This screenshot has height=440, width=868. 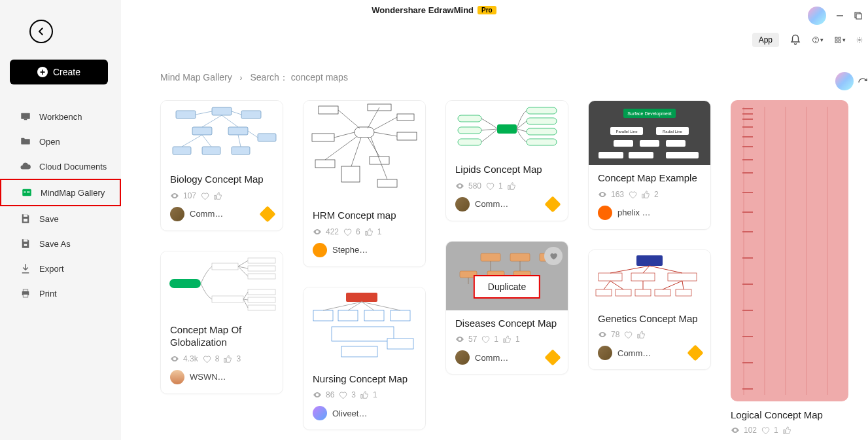 I want to click on window-controls, so click(x=835, y=16).